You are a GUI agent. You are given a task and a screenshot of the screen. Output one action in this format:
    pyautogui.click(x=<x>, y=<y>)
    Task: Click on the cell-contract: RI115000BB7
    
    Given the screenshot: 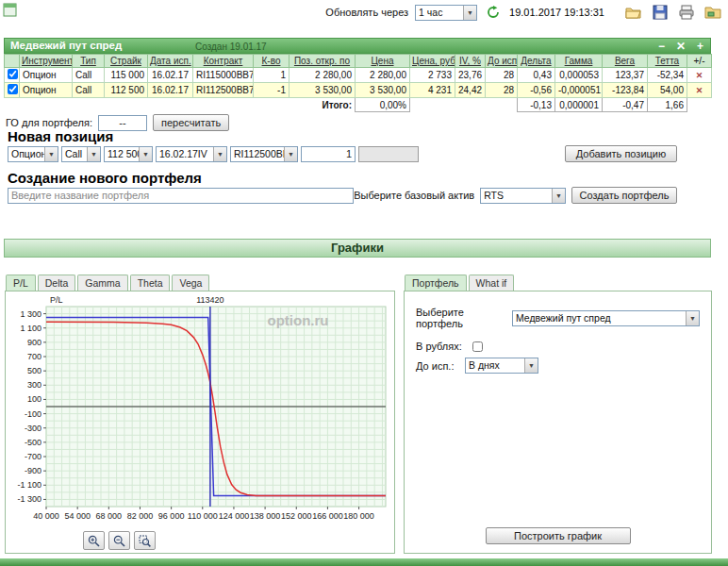 What is the action you would take?
    pyautogui.click(x=223, y=75)
    